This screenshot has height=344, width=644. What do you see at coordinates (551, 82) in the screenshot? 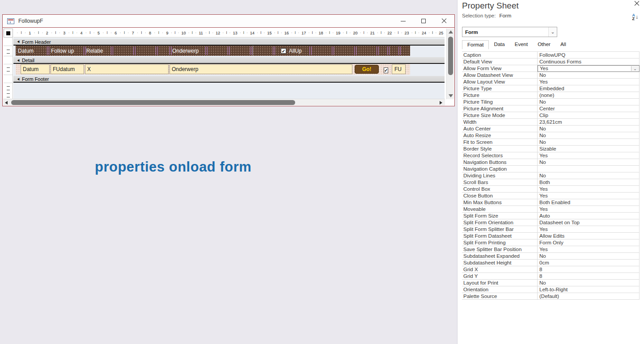
I see `property-row: Allow Layout ViewYes` at bounding box center [551, 82].